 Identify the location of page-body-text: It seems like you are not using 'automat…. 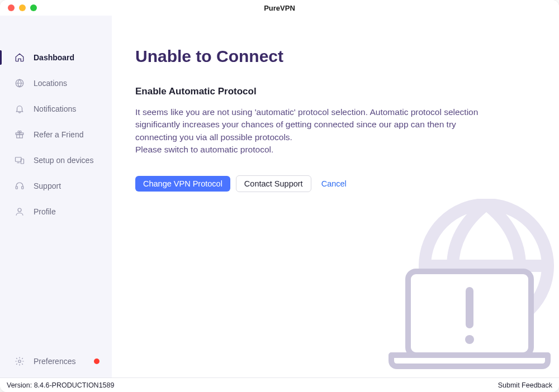
(309, 131).